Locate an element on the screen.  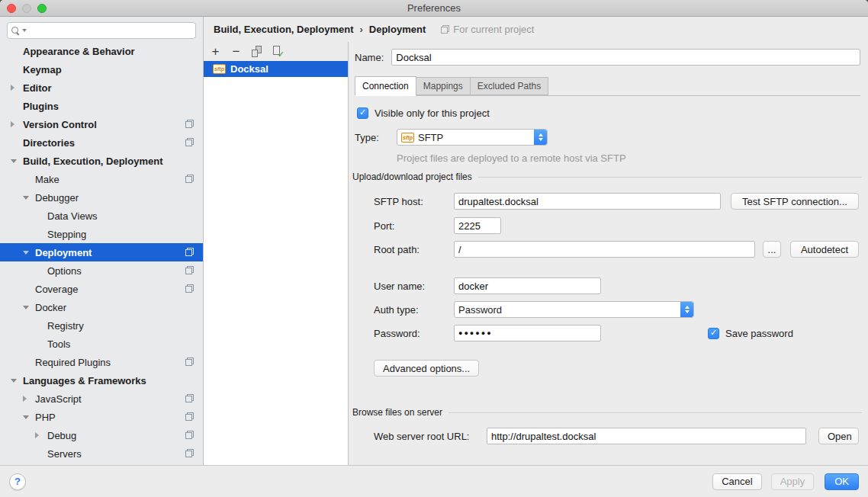
sidebar-item-appearance-behavior: Appearance & Behavior is located at coordinates (101, 51).